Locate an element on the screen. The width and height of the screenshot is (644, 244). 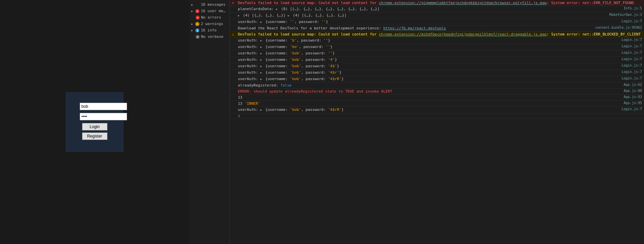
source-14: App.js:62 is located at coordinates (633, 84).